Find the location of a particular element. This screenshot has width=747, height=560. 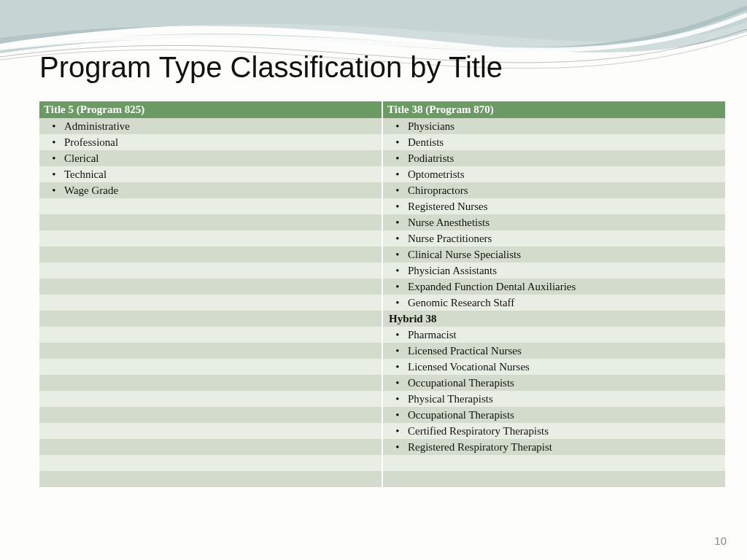

table-row: Hybrid 38 is located at coordinates (382, 319).